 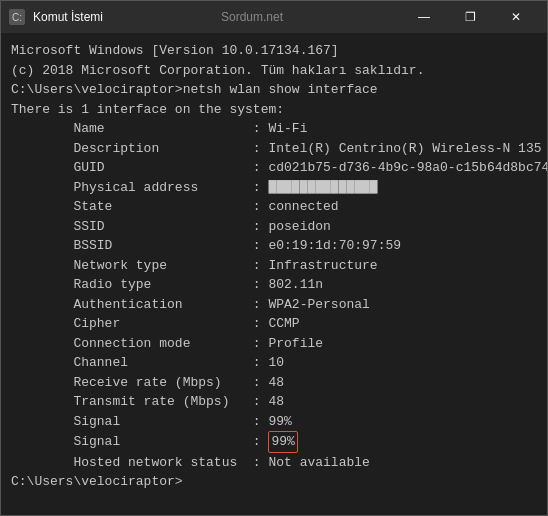 I want to click on terminal-line: BSSID : e0:19:1d:70:97:59, so click(x=274, y=246).